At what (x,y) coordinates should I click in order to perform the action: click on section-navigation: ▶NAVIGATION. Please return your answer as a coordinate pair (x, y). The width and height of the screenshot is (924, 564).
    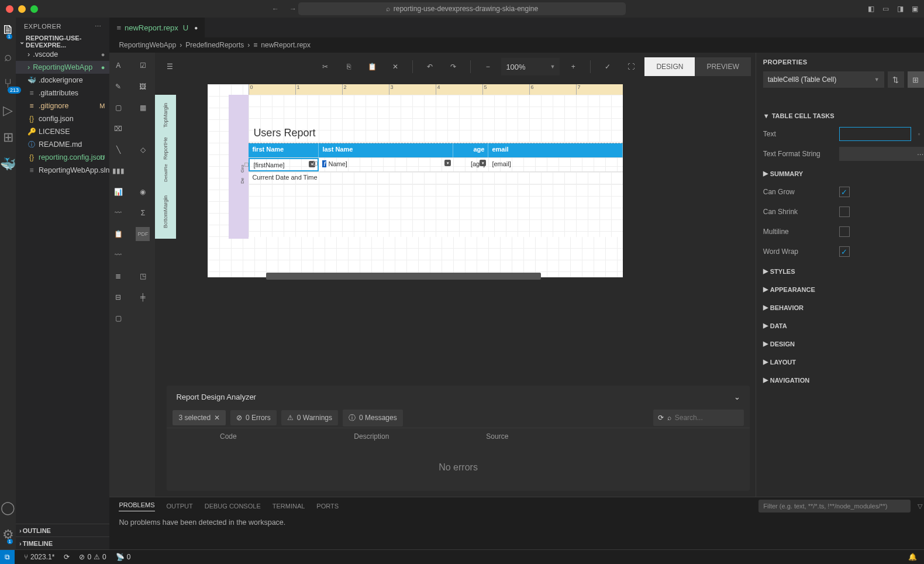
    Looking at the image, I should click on (843, 379).